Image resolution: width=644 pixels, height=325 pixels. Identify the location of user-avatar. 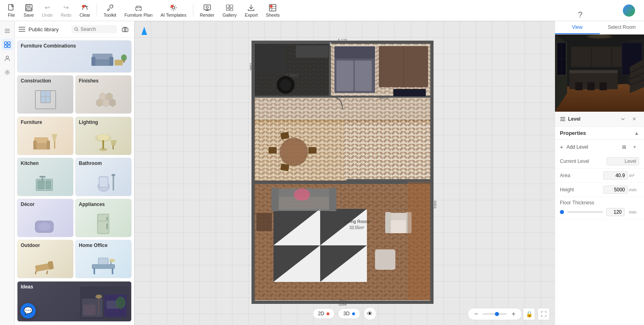
(629, 11).